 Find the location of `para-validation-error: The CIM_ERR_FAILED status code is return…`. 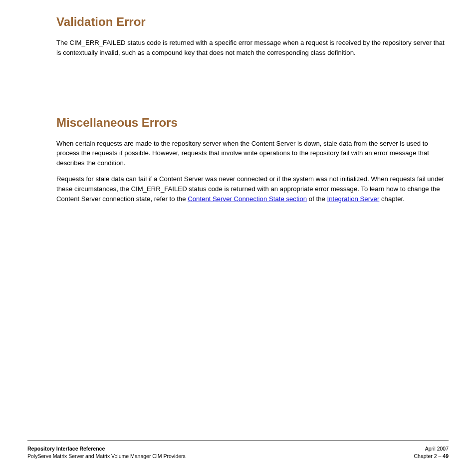

para-validation-error: The CIM_ERR_FAILED status code is return… is located at coordinates (252, 48).